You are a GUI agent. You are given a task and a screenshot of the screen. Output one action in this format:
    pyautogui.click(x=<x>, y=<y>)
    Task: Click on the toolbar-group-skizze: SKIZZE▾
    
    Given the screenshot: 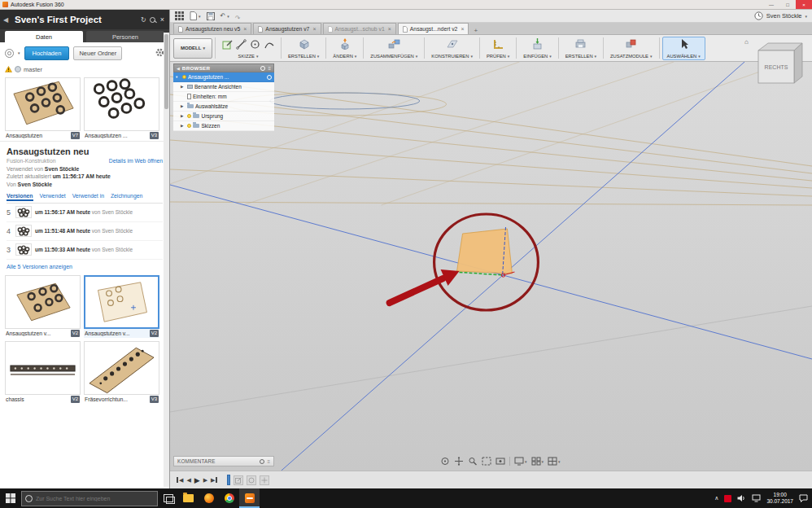 What is the action you would take?
    pyautogui.click(x=248, y=49)
    